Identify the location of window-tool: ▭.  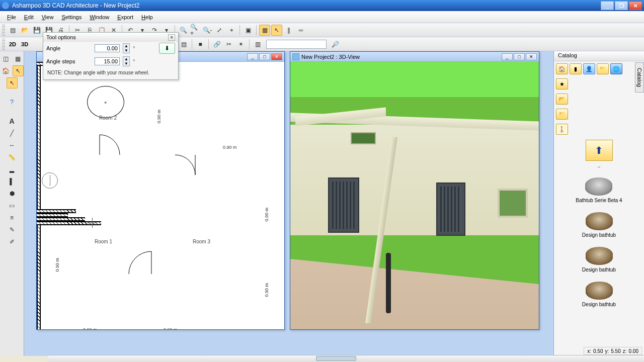
(12, 206).